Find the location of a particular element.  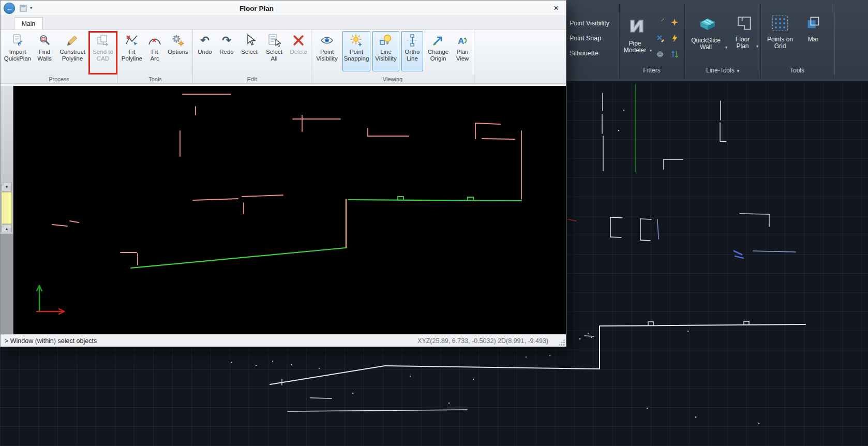

find-walls-button: Find Walls is located at coordinates (44, 51).